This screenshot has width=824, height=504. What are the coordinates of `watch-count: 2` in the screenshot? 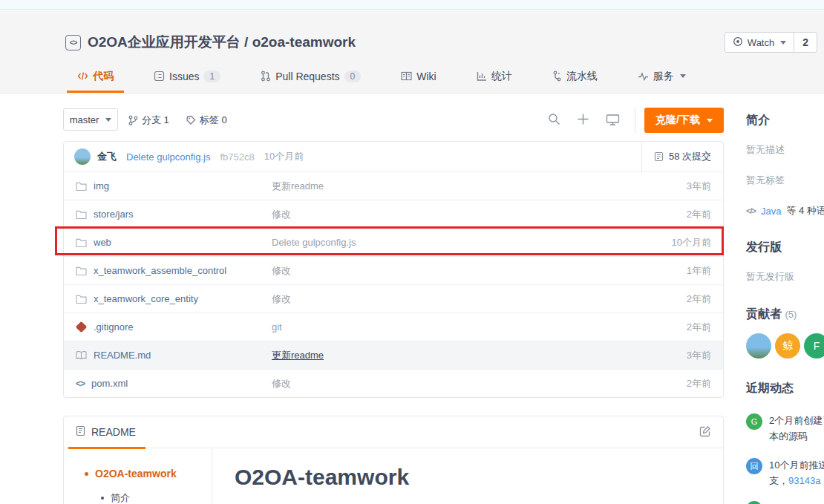 It's located at (805, 42).